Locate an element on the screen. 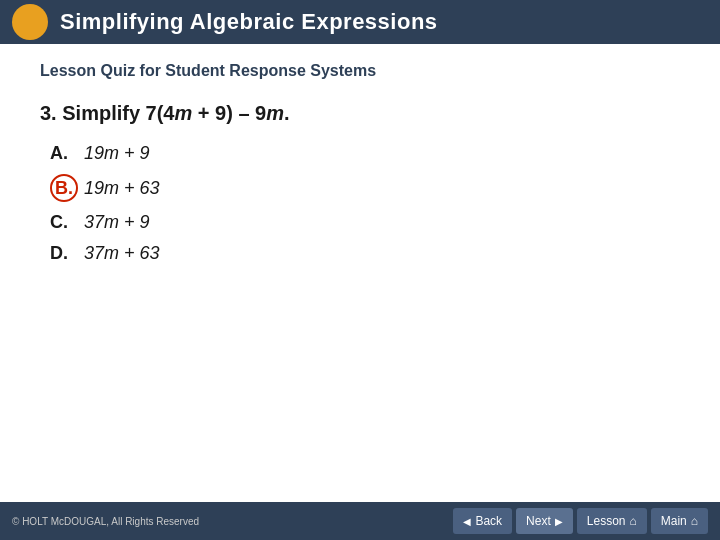  copyright-text: © HOLT McDOUGAL, All Rights Reserved is located at coordinates (106, 522).